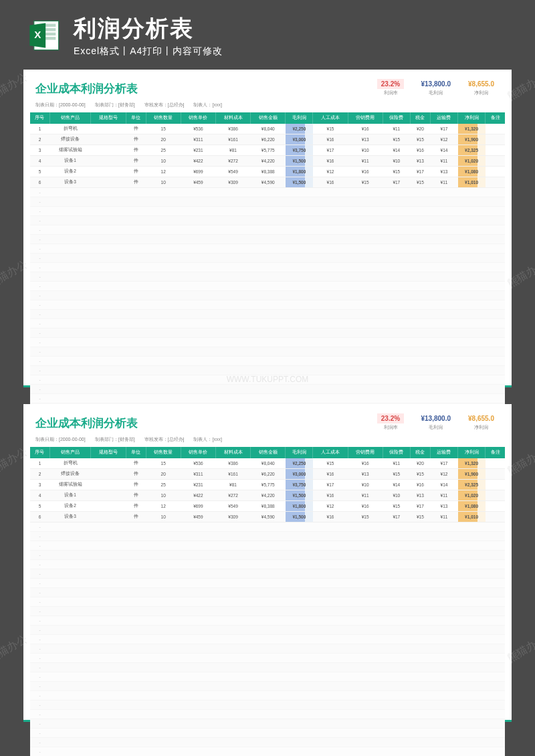  Describe the element at coordinates (330, 183) in the screenshot. I see `table-cell: ¥16` at that location.